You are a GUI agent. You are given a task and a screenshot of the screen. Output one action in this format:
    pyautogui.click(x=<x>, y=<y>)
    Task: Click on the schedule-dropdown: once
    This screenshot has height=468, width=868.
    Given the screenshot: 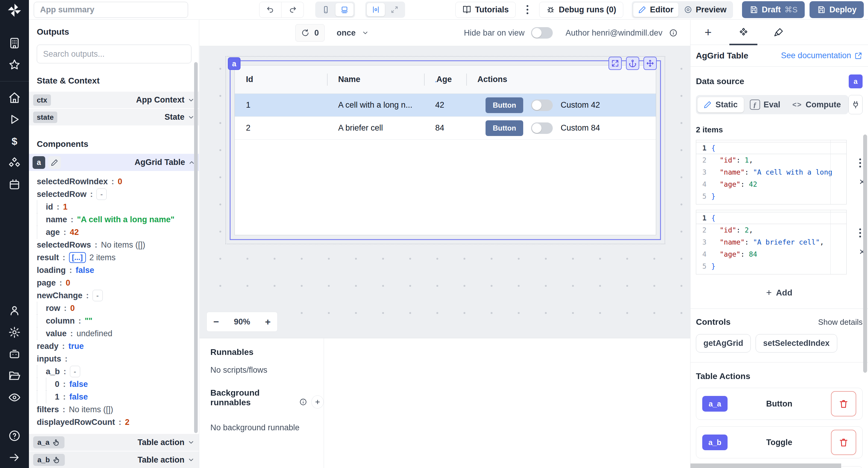 What is the action you would take?
    pyautogui.click(x=353, y=33)
    